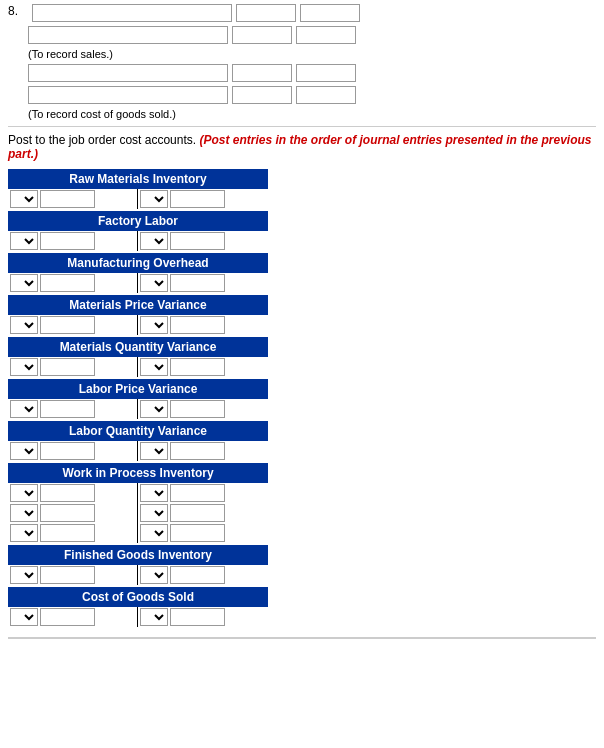 Image resolution: width=604 pixels, height=748 pixels. Describe the element at coordinates (128, 73) in the screenshot. I see `entry-8-3-desc` at that location.